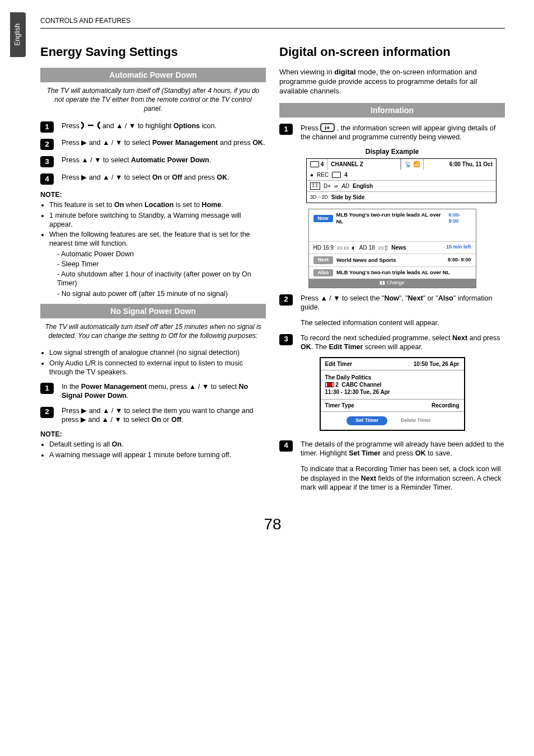 The image size is (534, 756). I want to click on header-section-title: CONTROLS AND FEATURES, so click(273, 22).